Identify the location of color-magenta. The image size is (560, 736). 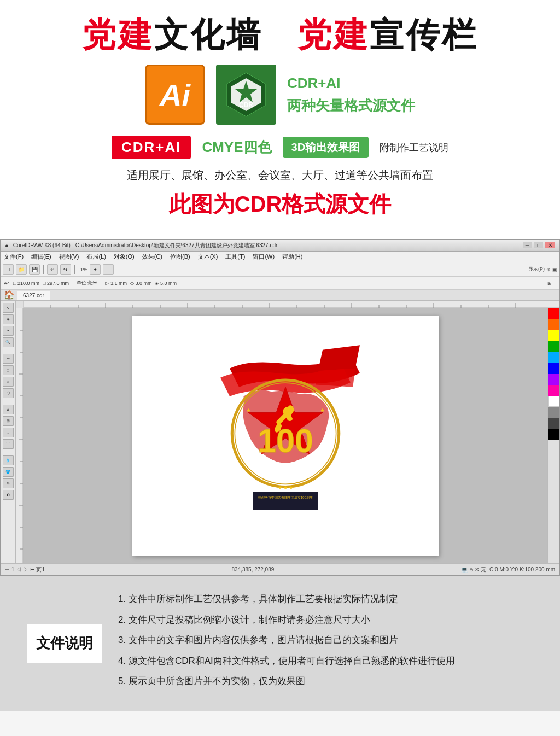
(553, 390).